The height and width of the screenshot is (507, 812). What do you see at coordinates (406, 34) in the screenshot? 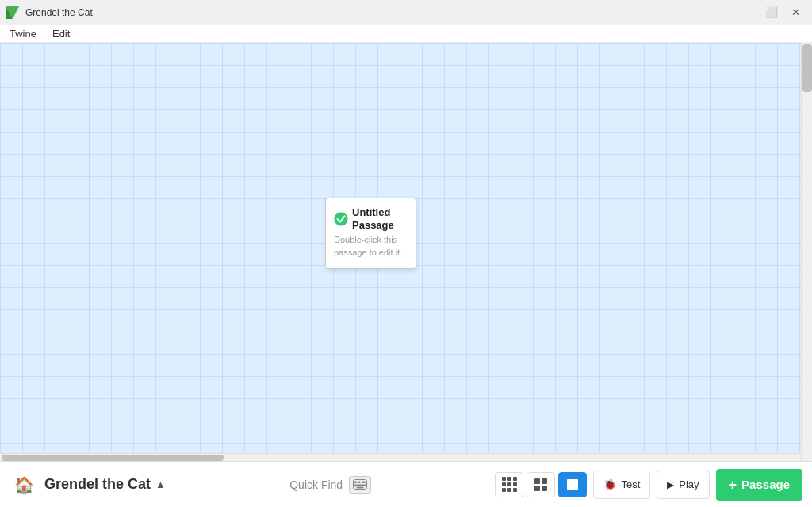
I see `menu-bar: Twine Edit` at bounding box center [406, 34].